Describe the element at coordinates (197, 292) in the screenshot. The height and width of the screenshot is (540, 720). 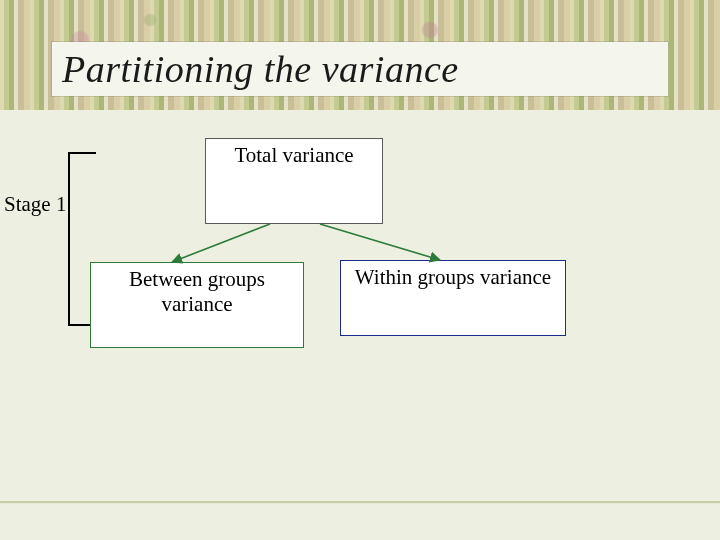
I see `node-between-groups-text: Between groups variance` at that location.